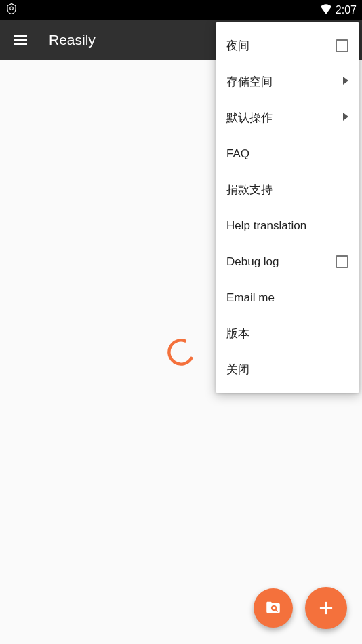  I want to click on menu-item-label: 关闭, so click(238, 369).